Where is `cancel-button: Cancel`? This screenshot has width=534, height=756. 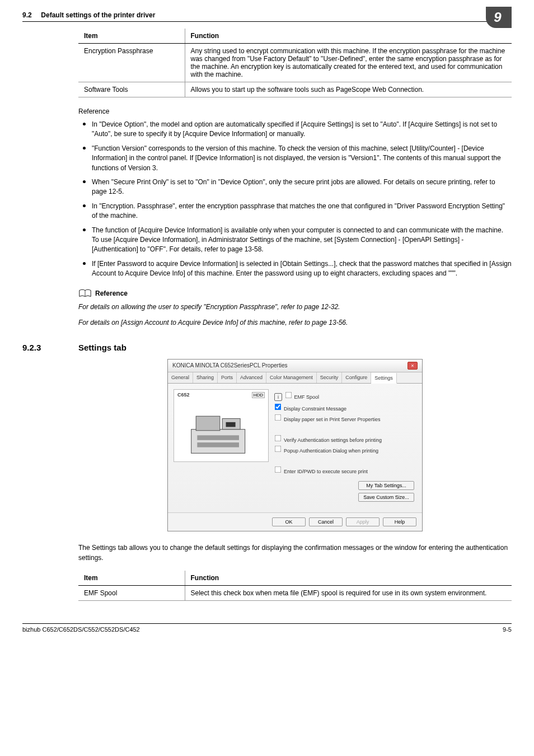 cancel-button: Cancel is located at coordinates (326, 522).